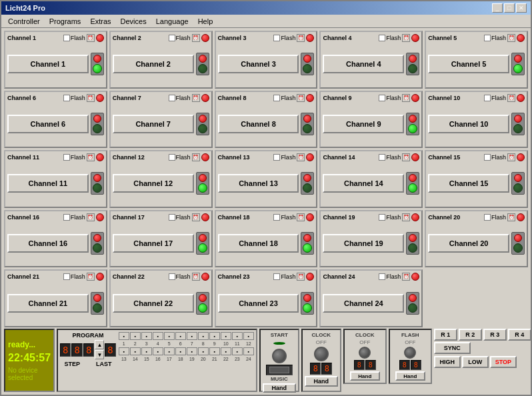 This screenshot has height=396, width=532. What do you see at coordinates (91, 98) in the screenshot?
I see `clock-icon-6: ⏰` at bounding box center [91, 98].